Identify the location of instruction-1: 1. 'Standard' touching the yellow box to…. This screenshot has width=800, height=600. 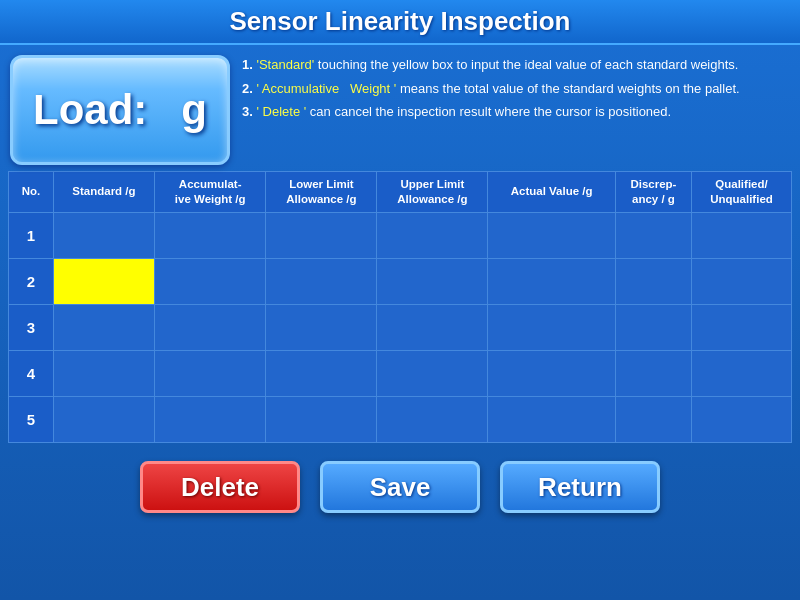
(516, 65).